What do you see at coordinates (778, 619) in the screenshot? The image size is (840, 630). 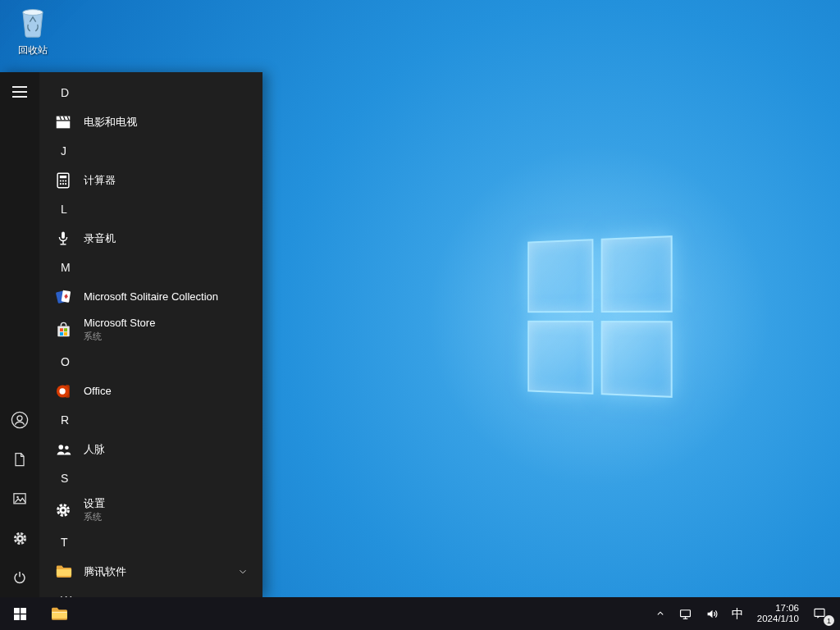 I see `clock-date: 2024/1/10` at bounding box center [778, 619].